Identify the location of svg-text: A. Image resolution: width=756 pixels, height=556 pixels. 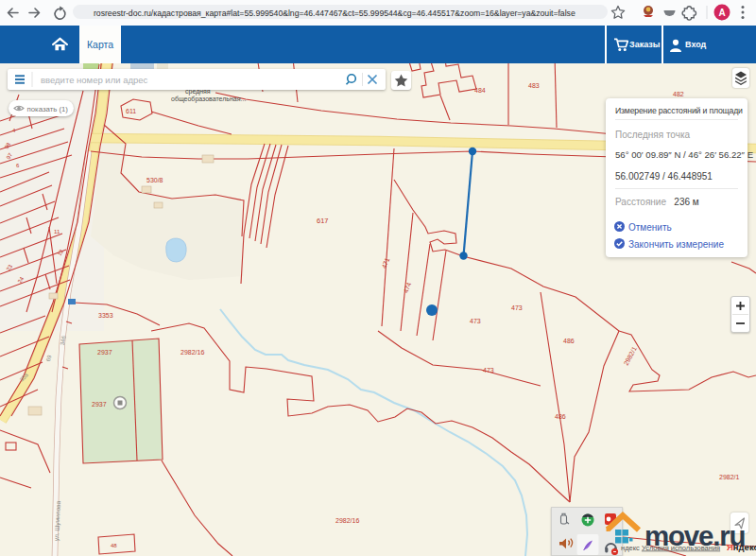
(722, 13).